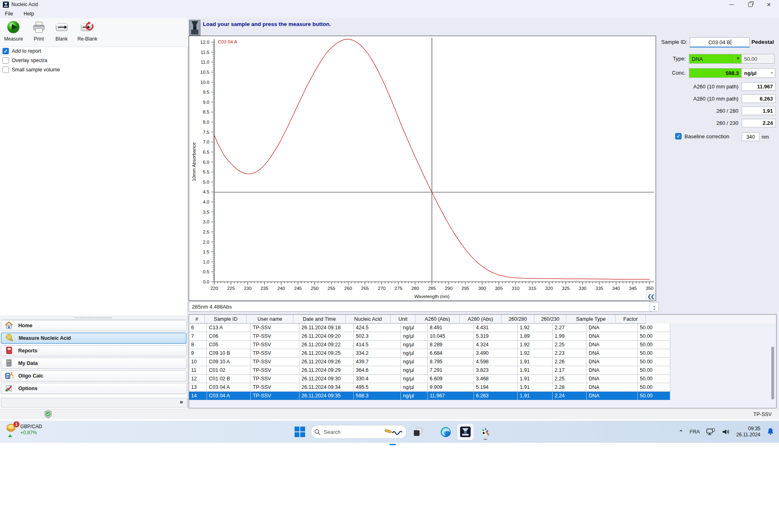  I want to click on svg-text: 10.0, so click(205, 82).